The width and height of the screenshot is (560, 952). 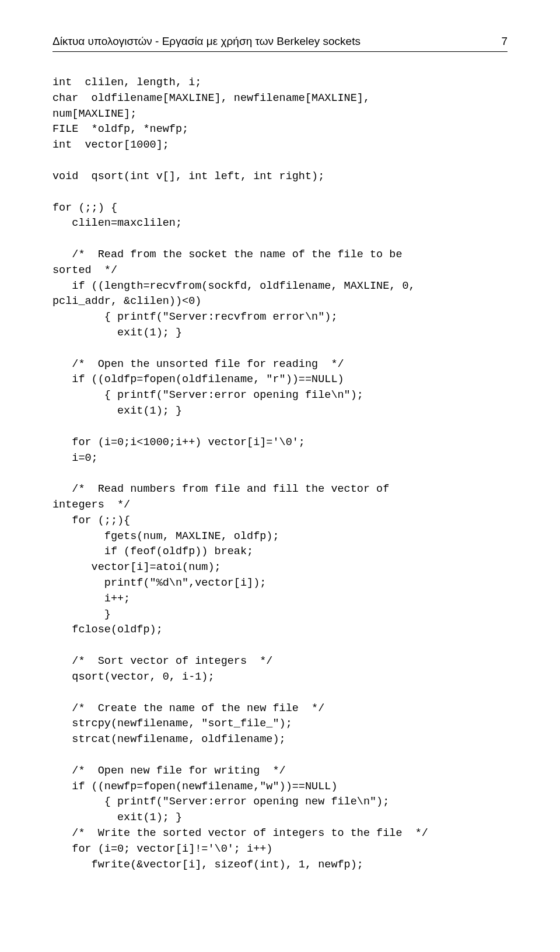 What do you see at coordinates (504, 41) in the screenshot?
I see `page-number: 7` at bounding box center [504, 41].